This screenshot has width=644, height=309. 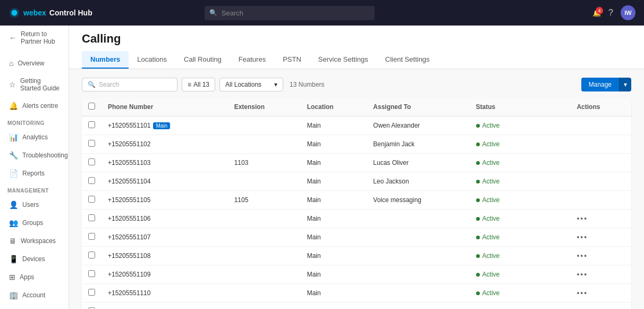 I want to click on sidebar-item-label: Getting Started Guide, so click(x=40, y=85).